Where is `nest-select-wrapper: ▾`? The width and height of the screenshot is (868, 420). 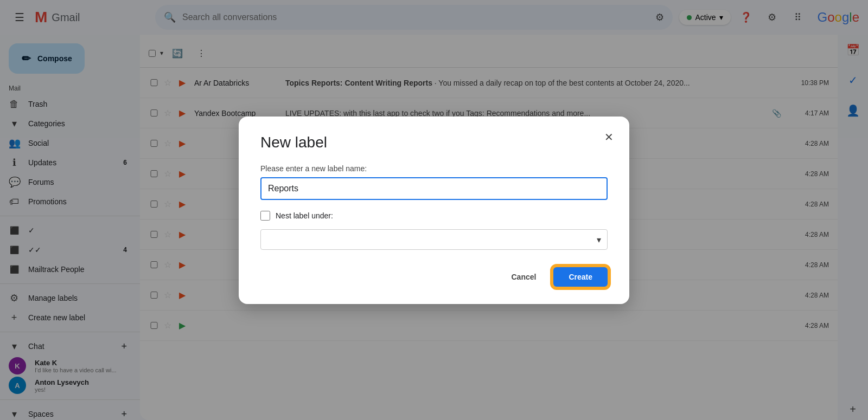 nest-select-wrapper: ▾ is located at coordinates (434, 240).